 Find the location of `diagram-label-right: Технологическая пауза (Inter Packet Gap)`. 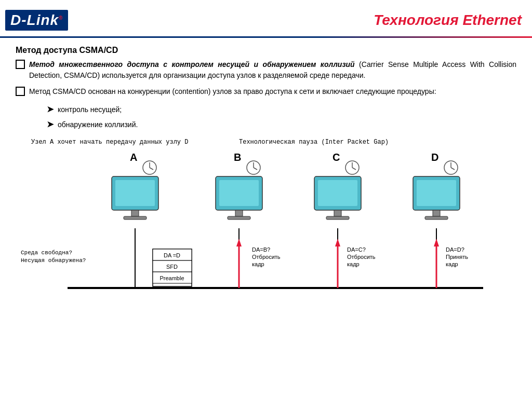

diagram-label-right: Технологическая пауза (Inter Packet Gap) is located at coordinates (314, 142).